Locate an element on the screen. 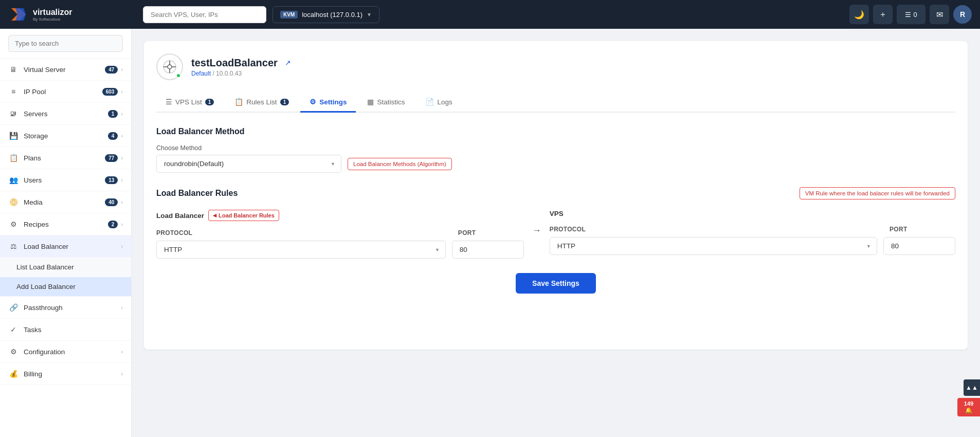 The height and width of the screenshot is (437, 980). server-type-badge: KVM is located at coordinates (289, 14).